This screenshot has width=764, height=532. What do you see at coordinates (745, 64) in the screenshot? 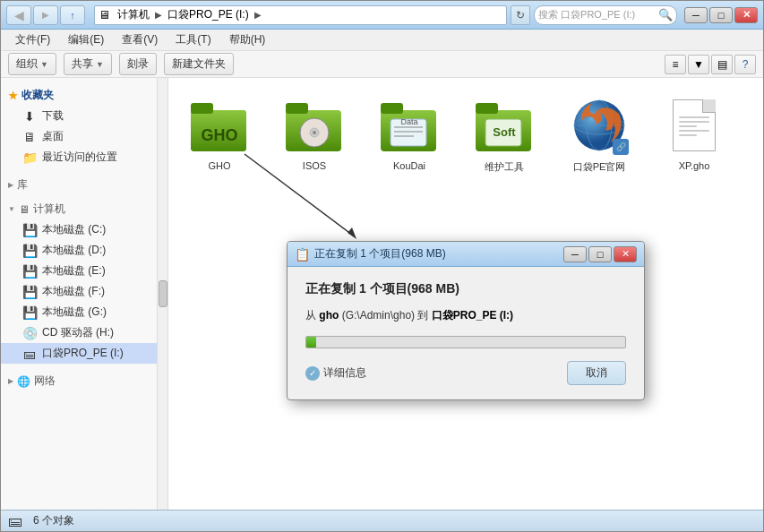
I see `help-button: ?` at bounding box center [745, 64].